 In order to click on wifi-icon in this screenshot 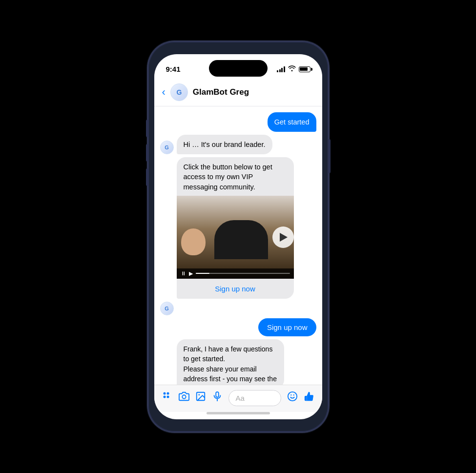, I will do `click(292, 69)`.